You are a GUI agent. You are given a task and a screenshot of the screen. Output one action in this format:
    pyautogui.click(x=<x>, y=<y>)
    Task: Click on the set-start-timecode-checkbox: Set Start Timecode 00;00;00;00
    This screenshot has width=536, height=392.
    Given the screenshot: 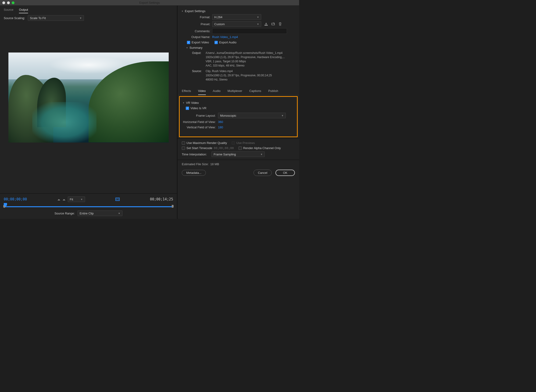 What is the action you would take?
    pyautogui.click(x=208, y=148)
    